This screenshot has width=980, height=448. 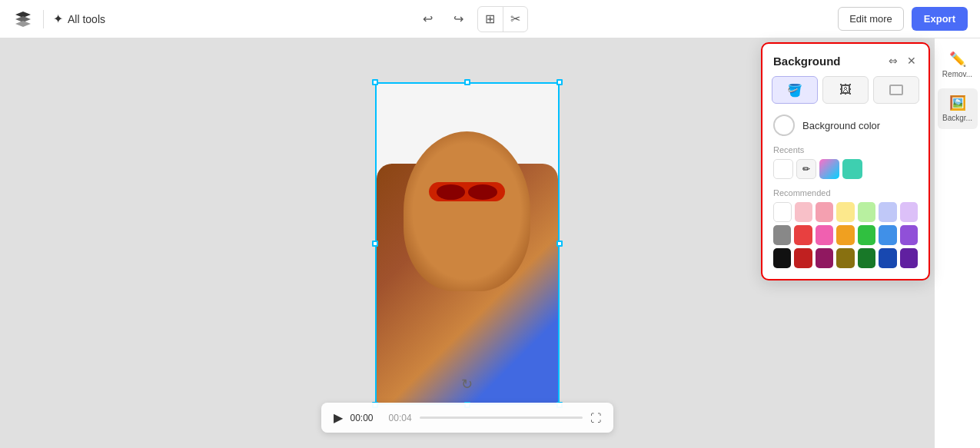 I want to click on handle-top-right, so click(x=560, y=82).